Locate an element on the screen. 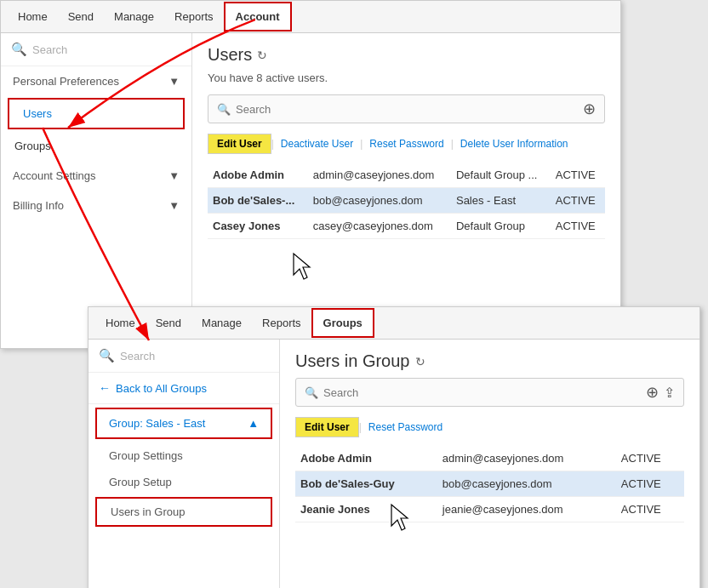 The height and width of the screenshot is (588, 708). search-icon-main: 🔍 is located at coordinates (224, 109).